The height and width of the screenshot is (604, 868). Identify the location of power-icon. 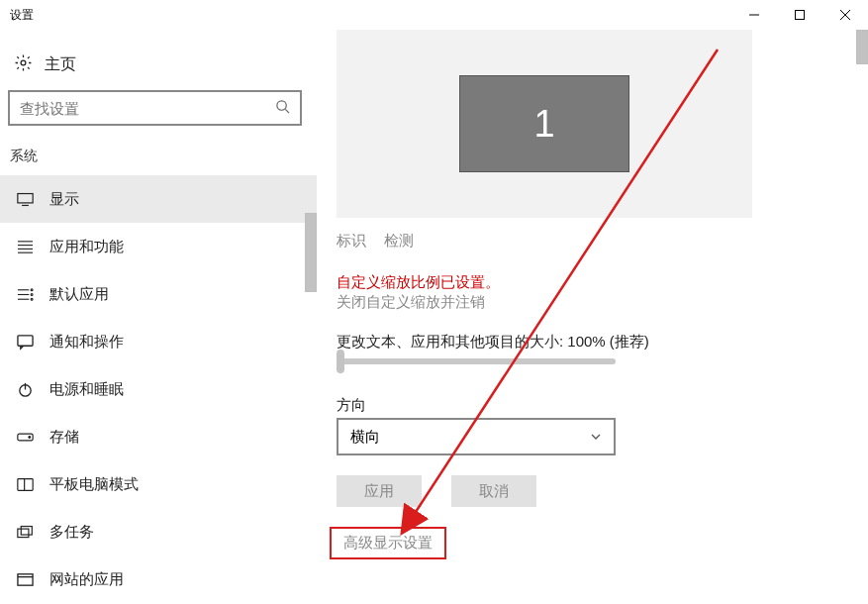
(25, 390).